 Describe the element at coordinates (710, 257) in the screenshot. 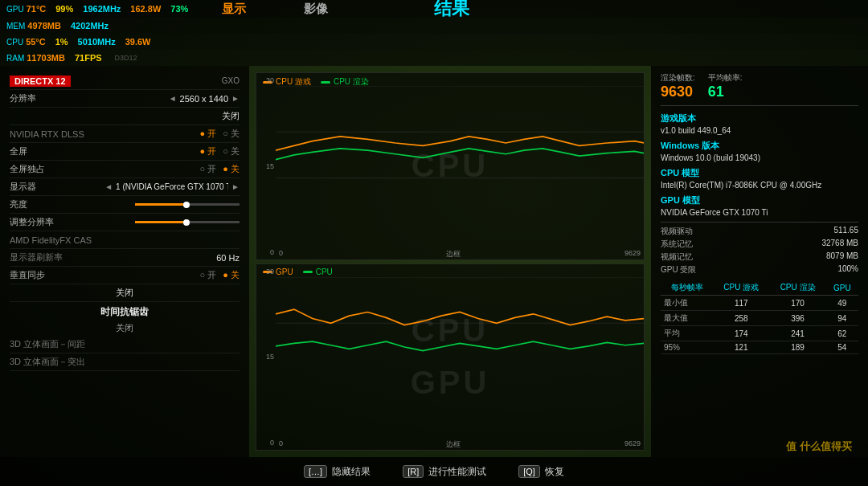

I see `vid-mem-label: 视频记忆` at that location.